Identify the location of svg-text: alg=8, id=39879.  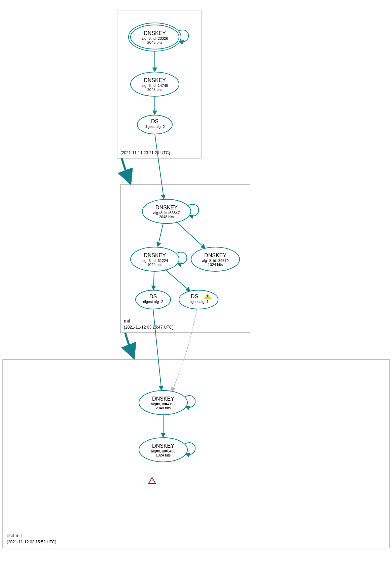
(215, 261).